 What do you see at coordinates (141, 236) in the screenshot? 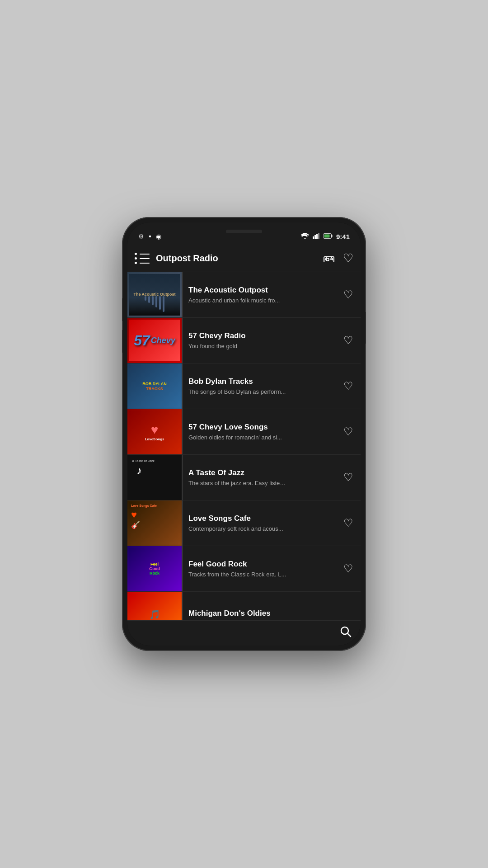
I see `gear-icon` at bounding box center [141, 236].